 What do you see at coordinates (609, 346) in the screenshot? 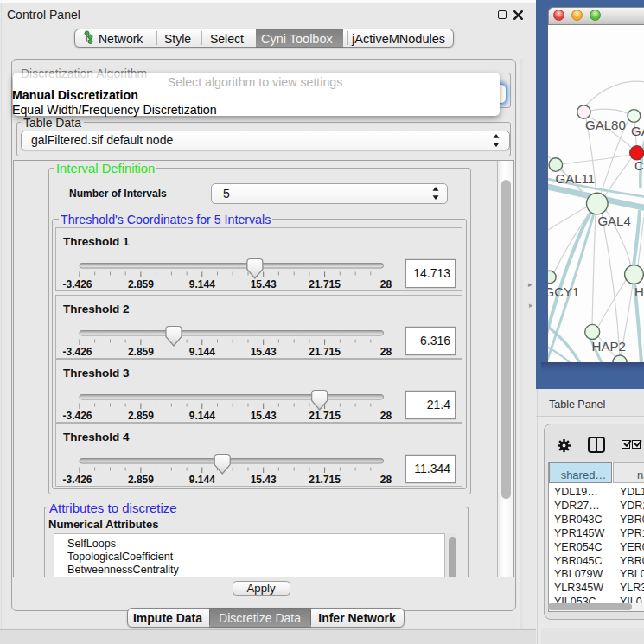
I see `svg-text: HAP2` at bounding box center [609, 346].